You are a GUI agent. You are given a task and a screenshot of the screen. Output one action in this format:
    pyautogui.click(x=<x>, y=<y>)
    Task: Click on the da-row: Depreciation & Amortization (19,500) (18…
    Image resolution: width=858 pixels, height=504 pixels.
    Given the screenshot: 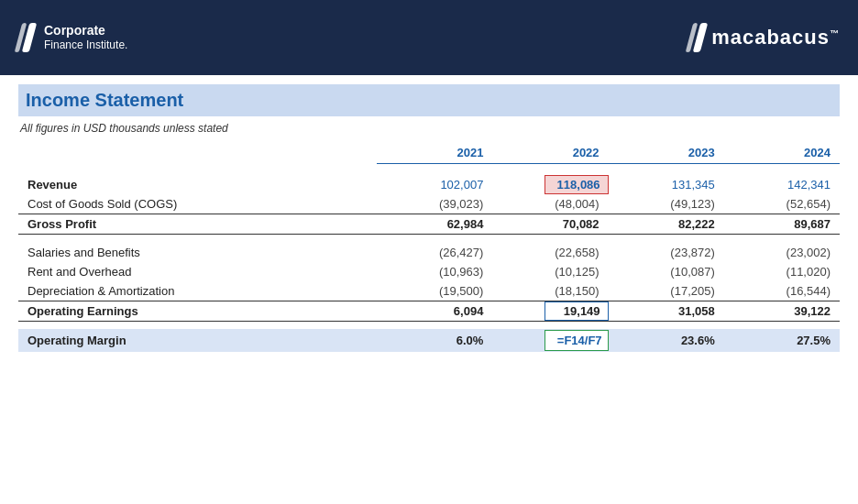 What is the action you would take?
    pyautogui.click(x=429, y=291)
    